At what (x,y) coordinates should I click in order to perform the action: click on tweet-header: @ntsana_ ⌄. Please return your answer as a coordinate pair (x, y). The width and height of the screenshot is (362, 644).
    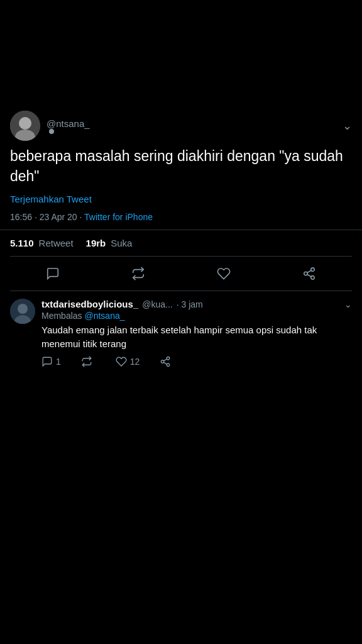
    Looking at the image, I should click on (181, 126).